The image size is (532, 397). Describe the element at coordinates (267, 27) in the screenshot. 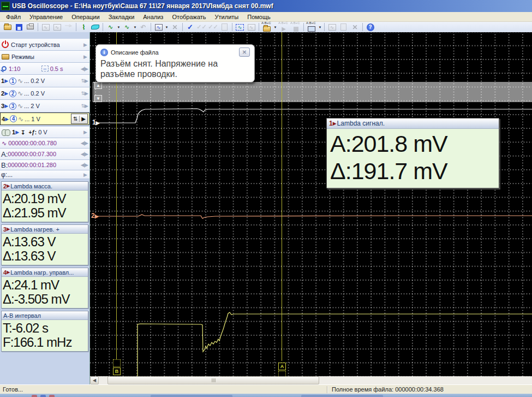

I see `script-open-button: A:B+C` at that location.